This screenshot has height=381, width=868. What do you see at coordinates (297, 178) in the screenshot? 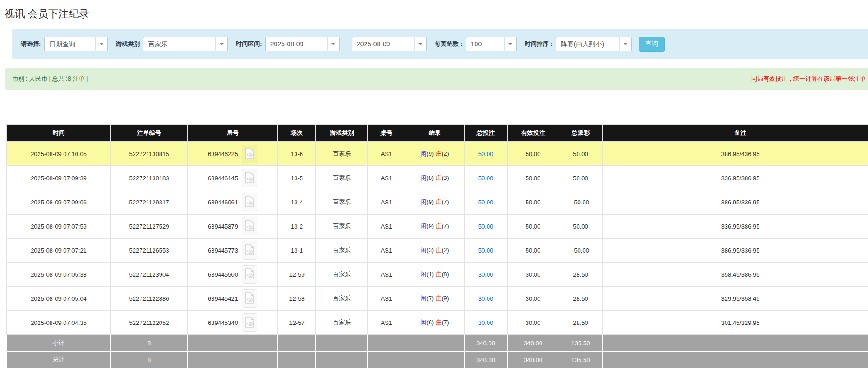
I see `cell-session: 13-5` at bounding box center [297, 178].